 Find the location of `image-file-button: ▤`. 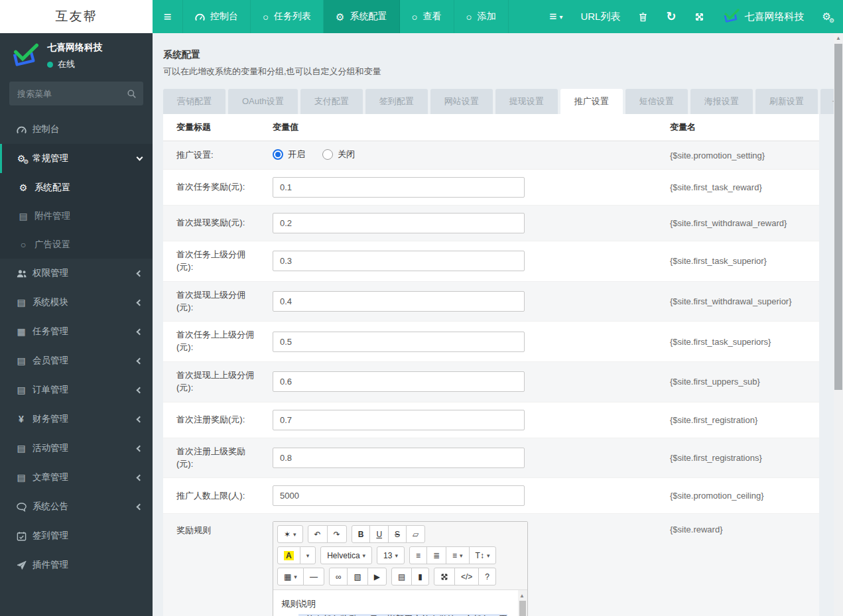

image-file-button: ▤ is located at coordinates (402, 577).